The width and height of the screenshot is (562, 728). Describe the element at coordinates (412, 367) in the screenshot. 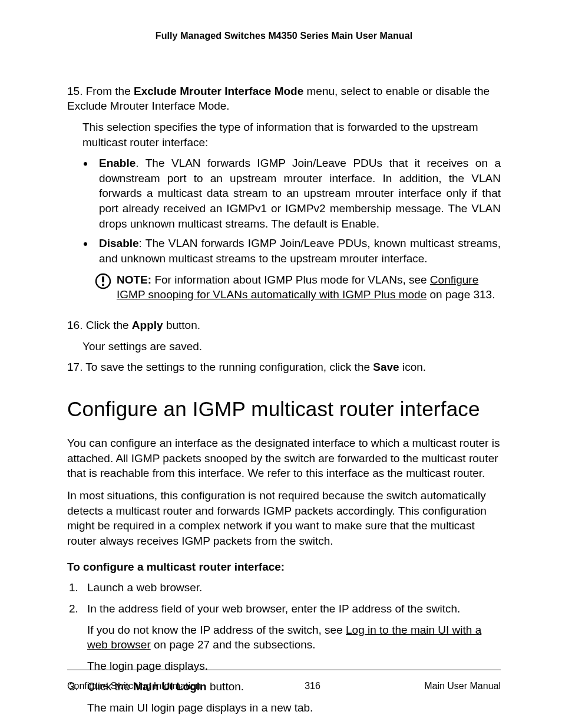

I see `text: icon.` at that location.